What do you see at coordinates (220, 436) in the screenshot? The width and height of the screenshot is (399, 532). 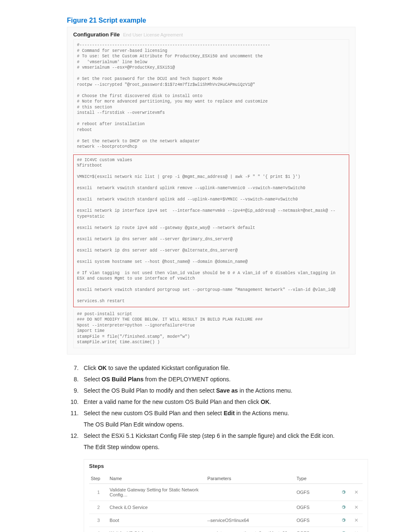 I see `instruction-item: 12.Select the ESXi 5.1 Kickstart Config …` at bounding box center [220, 436].